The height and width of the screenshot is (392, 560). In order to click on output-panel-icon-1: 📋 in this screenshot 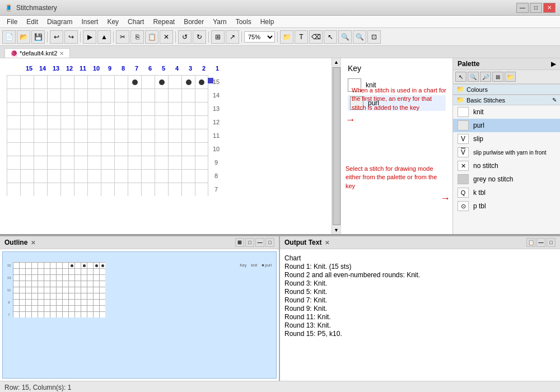, I will do `click(531, 242)`.